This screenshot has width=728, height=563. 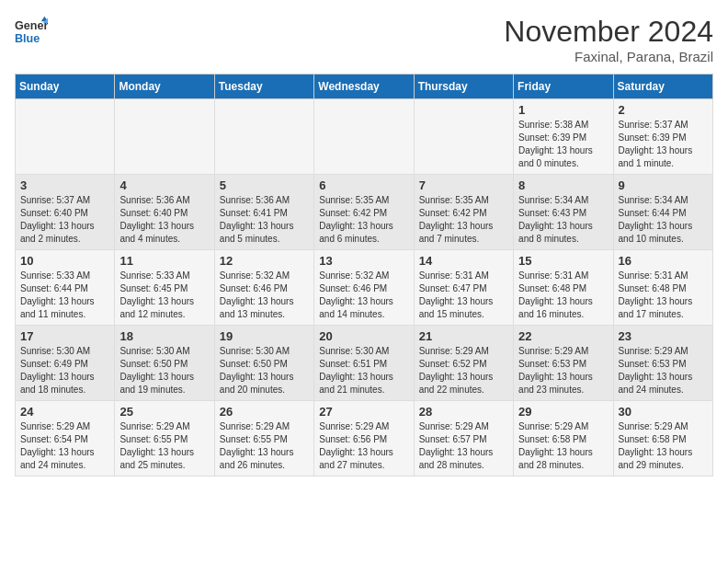 I want to click on month-title: November 2024, so click(x=609, y=31).